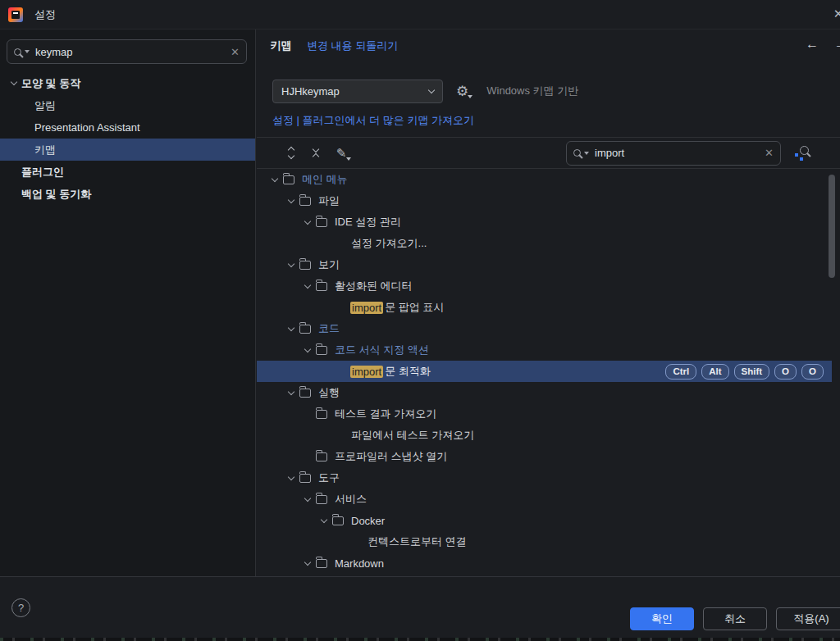 The width and height of the screenshot is (840, 641). Describe the element at coordinates (835, 14) in the screenshot. I see `close-icon: ✕` at that location.